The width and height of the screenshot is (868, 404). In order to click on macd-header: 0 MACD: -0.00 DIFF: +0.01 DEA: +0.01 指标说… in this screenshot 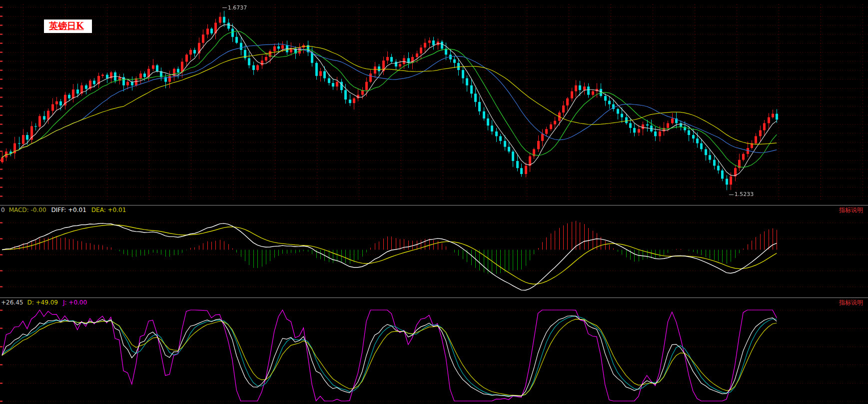, I will do `click(434, 210)`.